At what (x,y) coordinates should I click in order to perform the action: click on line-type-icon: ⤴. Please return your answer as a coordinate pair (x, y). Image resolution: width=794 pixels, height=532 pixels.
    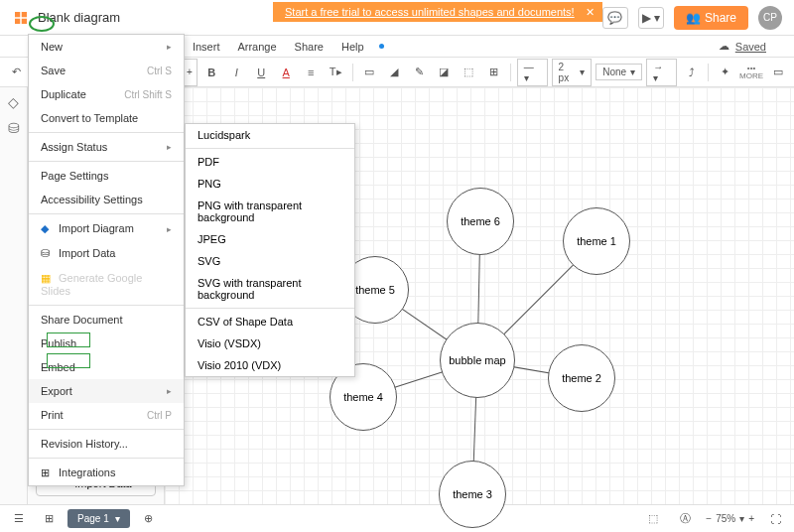
    Looking at the image, I should click on (691, 72).